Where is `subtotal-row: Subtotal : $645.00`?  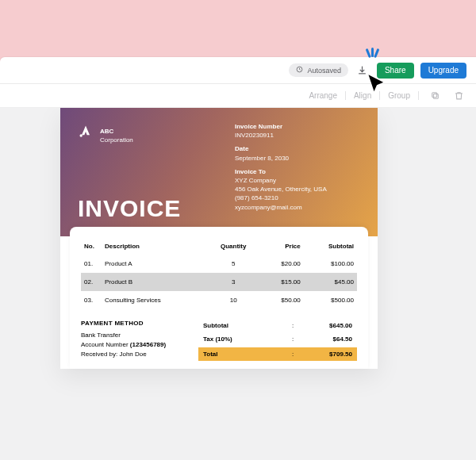
subtotal-row: Subtotal : $645.00 is located at coordinates (278, 325).